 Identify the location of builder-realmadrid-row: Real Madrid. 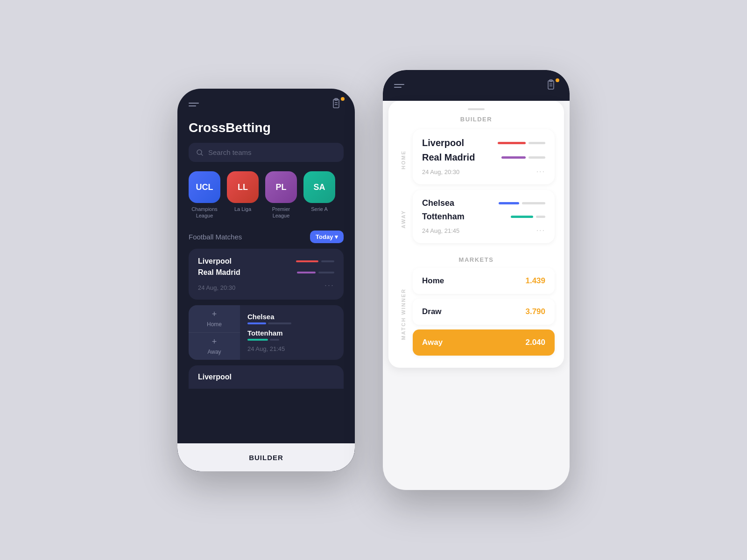
(484, 158).